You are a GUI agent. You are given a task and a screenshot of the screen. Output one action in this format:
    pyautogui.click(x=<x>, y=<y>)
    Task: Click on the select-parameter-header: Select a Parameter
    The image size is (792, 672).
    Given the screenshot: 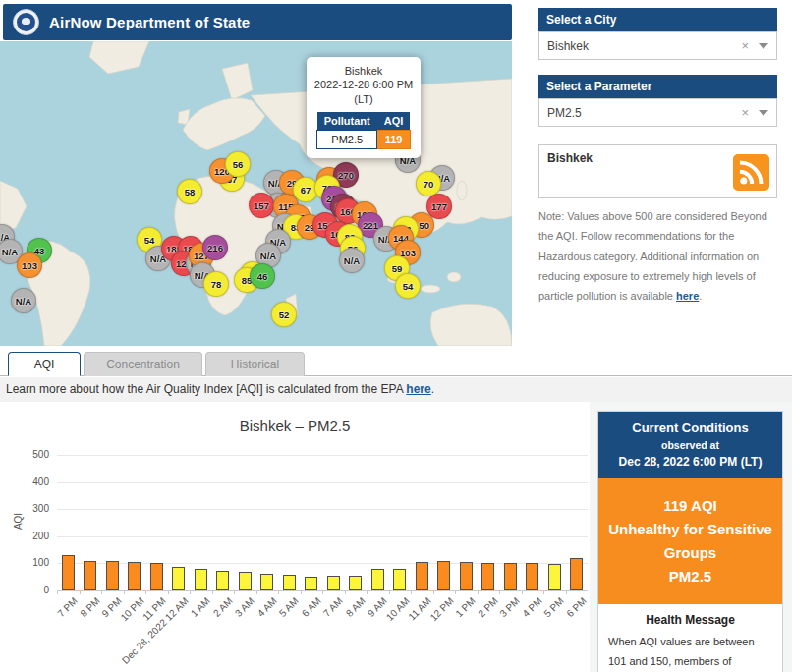 What is the action you would take?
    pyautogui.click(x=658, y=86)
    